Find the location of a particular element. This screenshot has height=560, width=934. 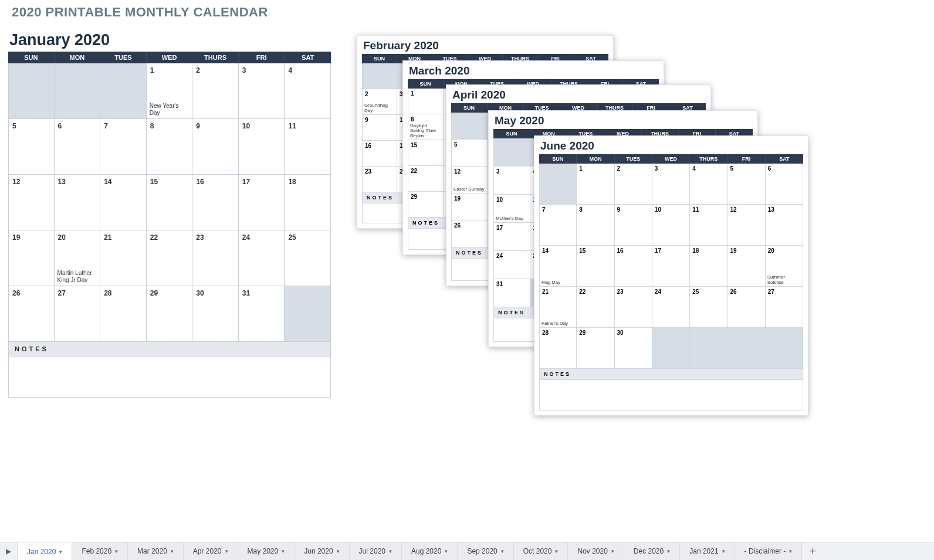

day-number: 8 is located at coordinates (581, 210).